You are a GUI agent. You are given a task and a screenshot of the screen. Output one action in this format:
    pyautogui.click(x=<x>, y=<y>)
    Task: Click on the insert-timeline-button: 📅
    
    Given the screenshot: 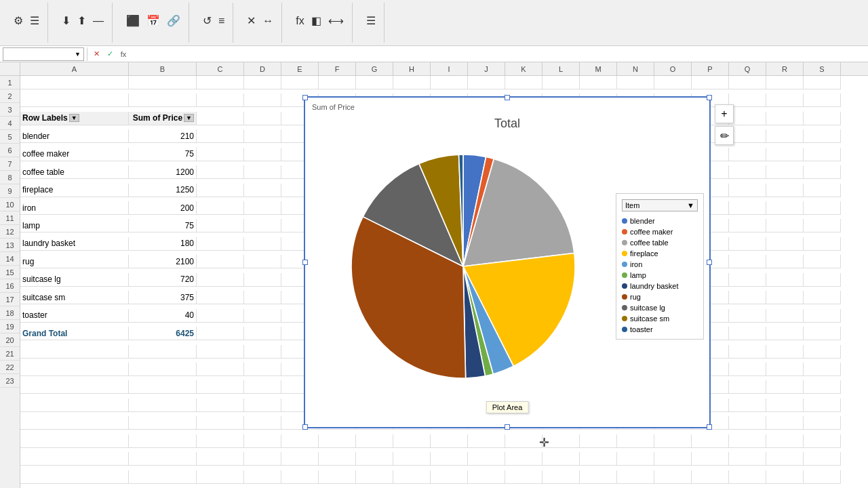 What is the action you would take?
    pyautogui.click(x=153, y=22)
    